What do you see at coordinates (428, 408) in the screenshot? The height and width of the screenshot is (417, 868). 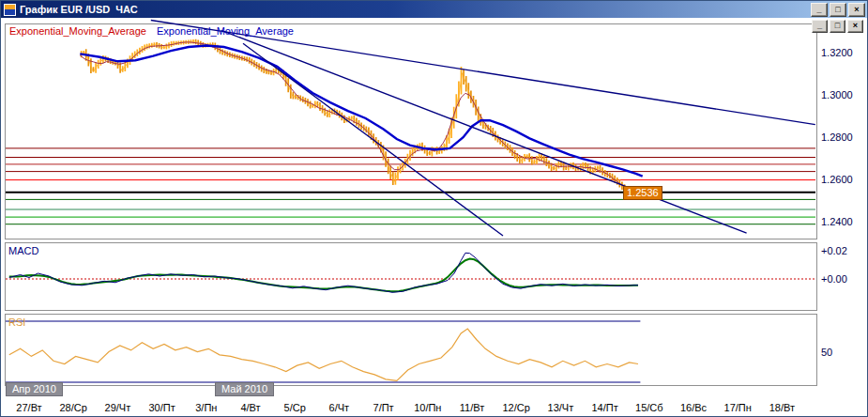 I see `time-axis-label: 10/Пн` at bounding box center [428, 408].